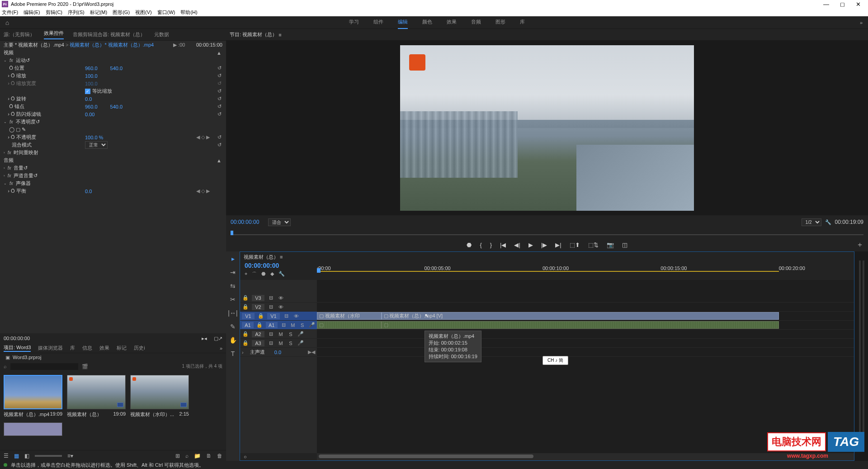 The width and height of the screenshot is (868, 469). Describe the element at coordinates (427, 23) in the screenshot. I see `workspace-color: 颜色` at that location.